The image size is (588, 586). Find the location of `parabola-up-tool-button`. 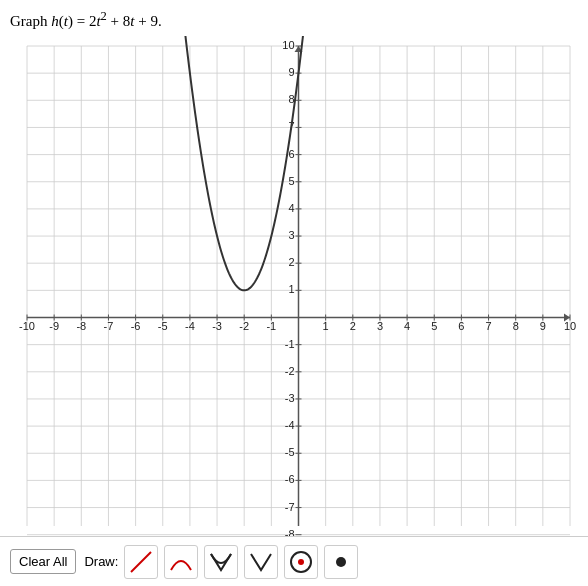

parabola-up-tool-button is located at coordinates (181, 562).